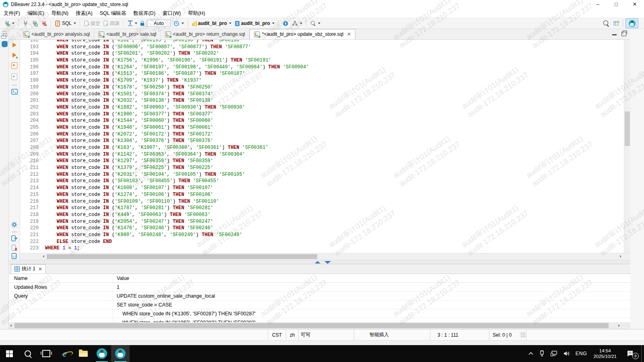 This screenshot has height=362, width=644. I want to click on vertical-scrollbar, so click(627, 146).